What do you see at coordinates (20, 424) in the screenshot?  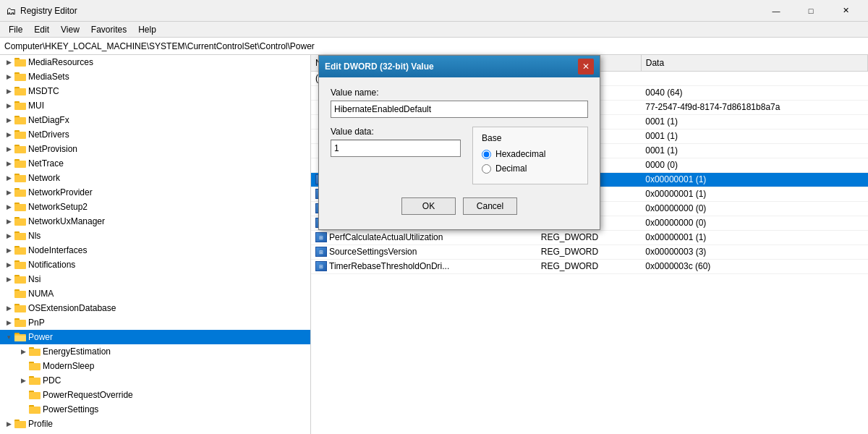 I see `folder-icon-profile` at bounding box center [20, 424].